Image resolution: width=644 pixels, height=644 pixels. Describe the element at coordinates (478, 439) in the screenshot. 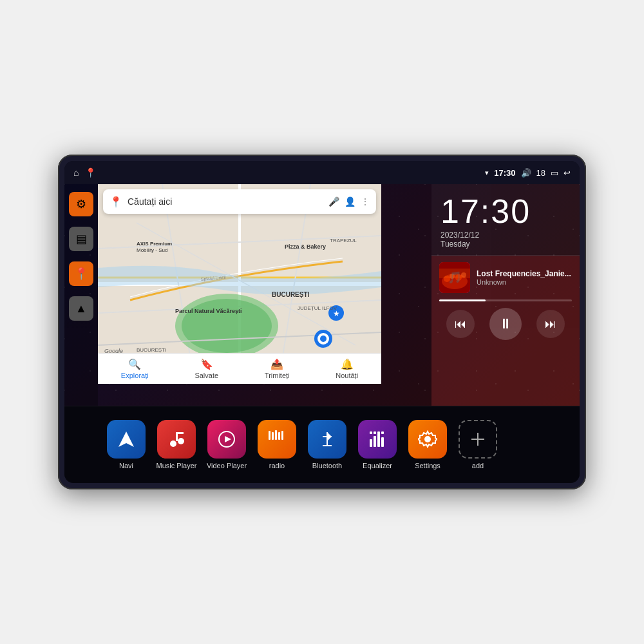

I see `add-icon` at that location.